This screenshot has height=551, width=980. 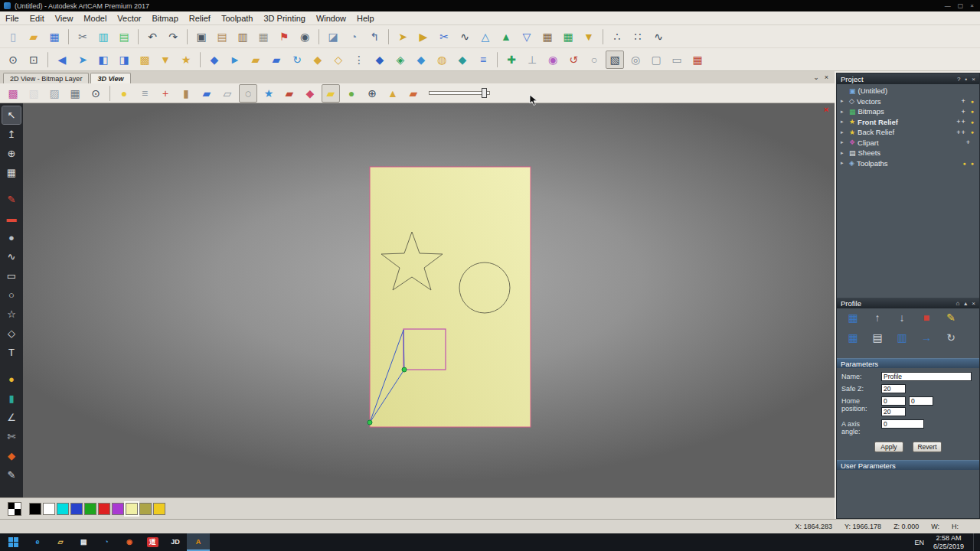 I want to click on rotate-icon: ↻, so click(x=951, y=337).